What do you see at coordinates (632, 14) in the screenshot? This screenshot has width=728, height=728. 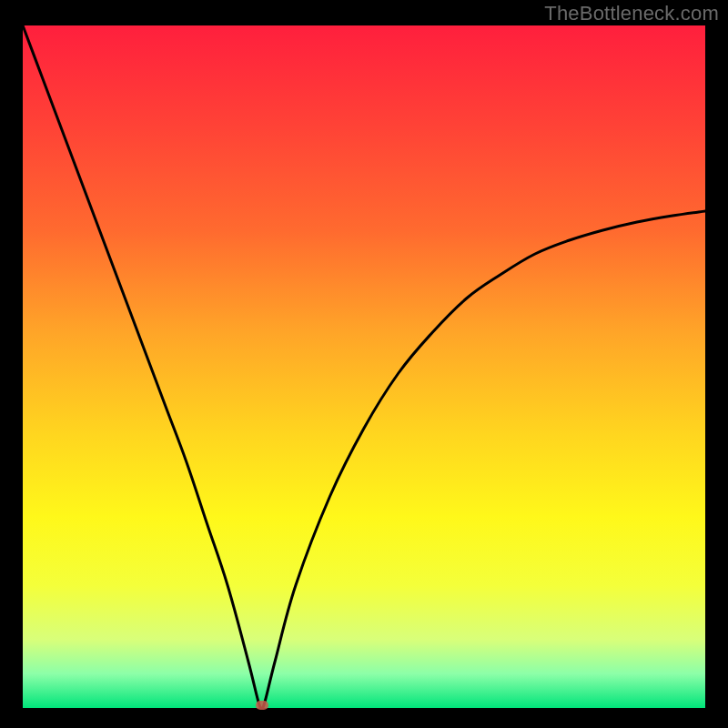 I see `watermark-label: TheBottleneck.com` at bounding box center [632, 14].